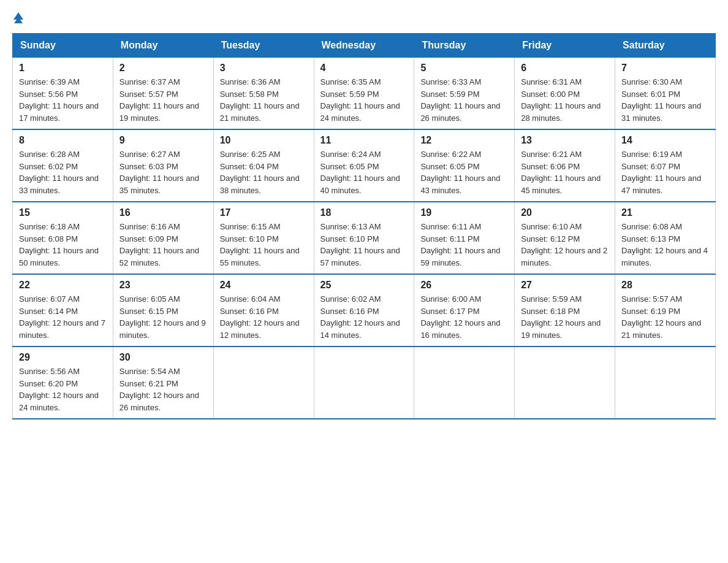  What do you see at coordinates (63, 68) in the screenshot?
I see `day-number: 1` at bounding box center [63, 68].